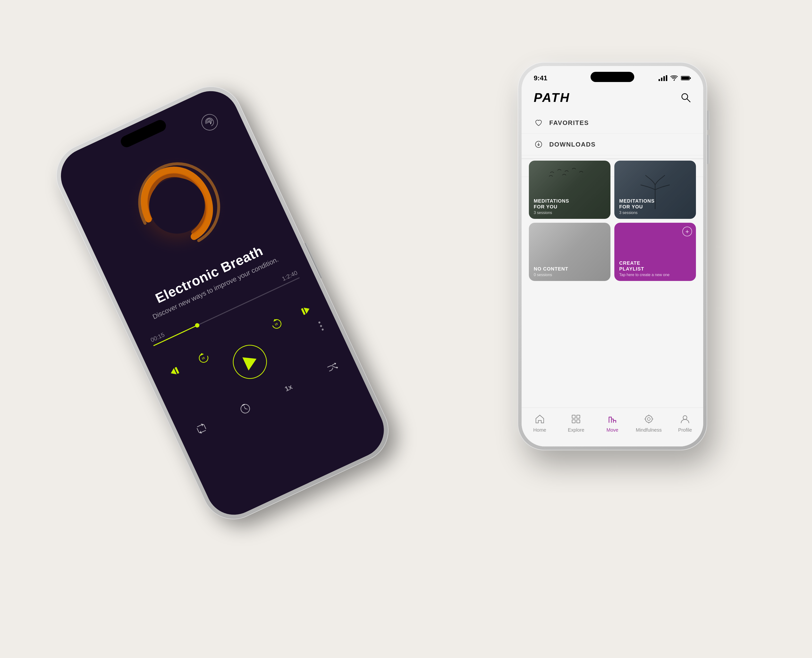 The image size is (812, 658). I want to click on card-title-2: MEDITATIONSFOR YOU, so click(655, 204).